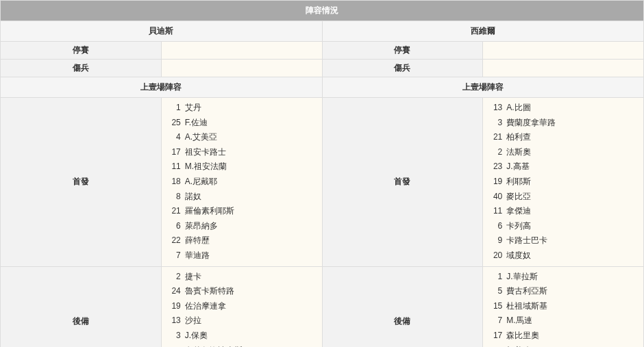 The width and height of the screenshot is (644, 347). I want to click on player-name: 麥比亞, so click(519, 196).